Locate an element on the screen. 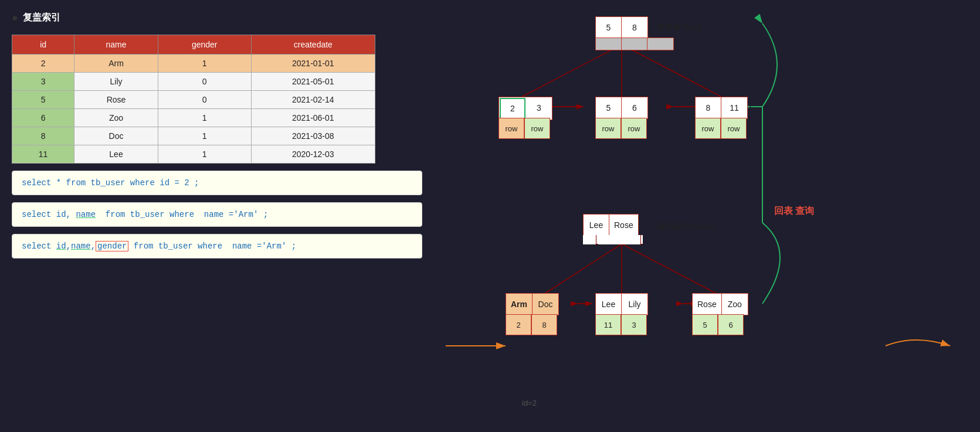 This screenshot has height=432, width=980. clustered-leaf-mid: 5 6 is located at coordinates (622, 108).